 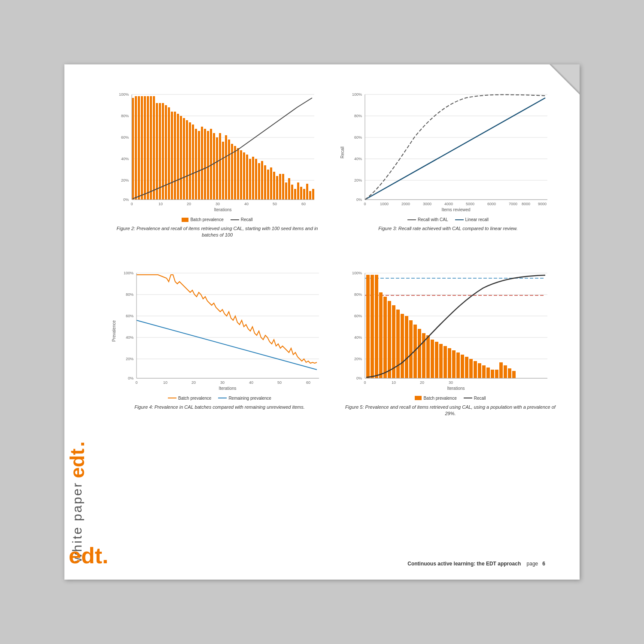 I want to click on svg-text: 2000, so click(x=406, y=204).